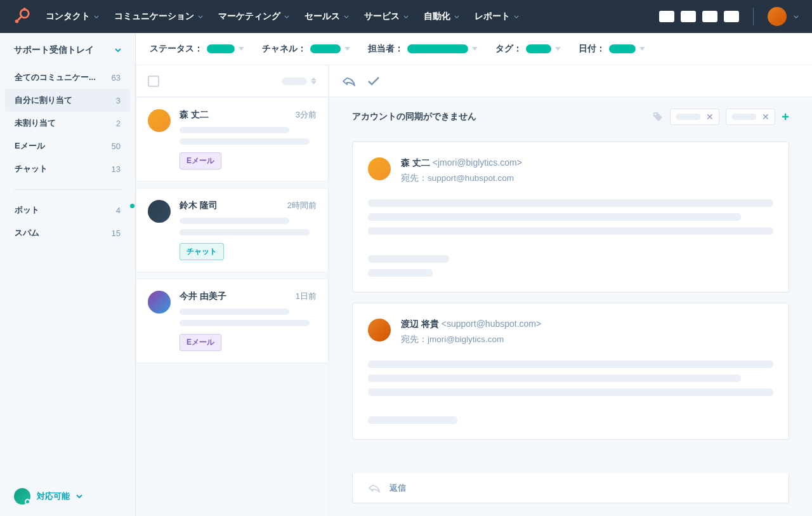  What do you see at coordinates (197, 49) in the screenshot?
I see `filter-status: ステータス：` at bounding box center [197, 49].